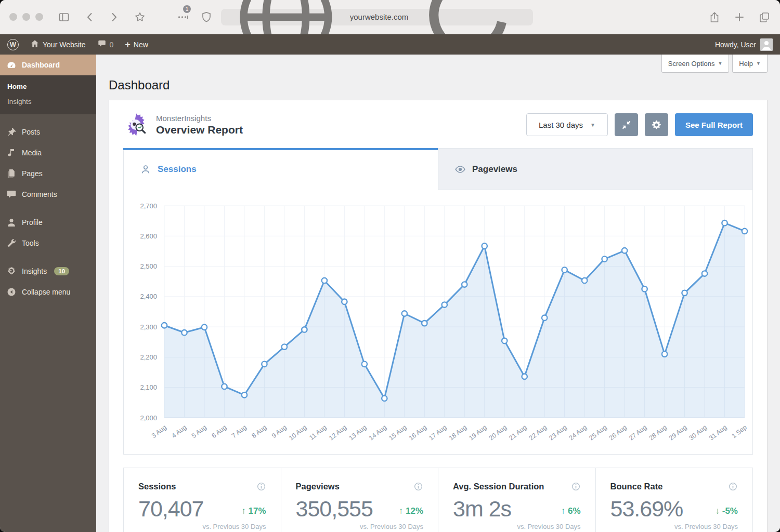  What do you see at coordinates (595, 169) in the screenshot?
I see `tab-pageviews: Pageviews` at bounding box center [595, 169].